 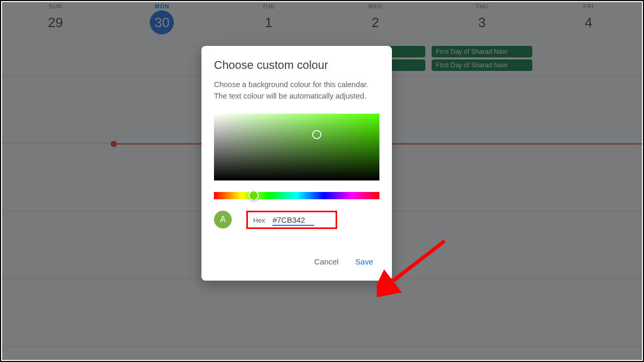 What do you see at coordinates (254, 196) in the screenshot?
I see `hue-handle` at bounding box center [254, 196].